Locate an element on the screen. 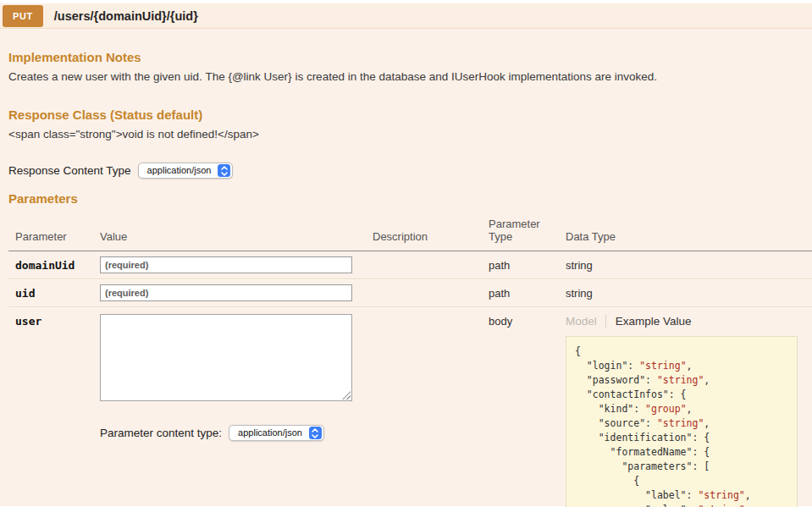  param-name-domainuid: domainUid is located at coordinates (45, 266).